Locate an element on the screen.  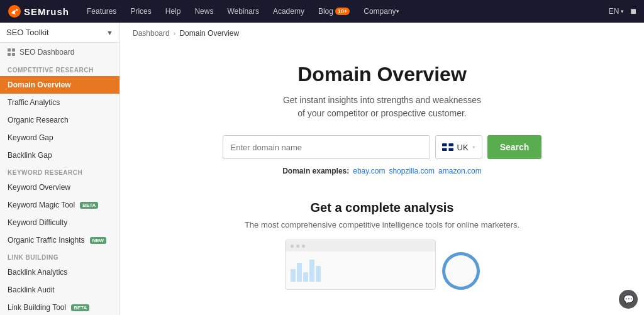
example-amazon: amazon.com is located at coordinates (460, 171).